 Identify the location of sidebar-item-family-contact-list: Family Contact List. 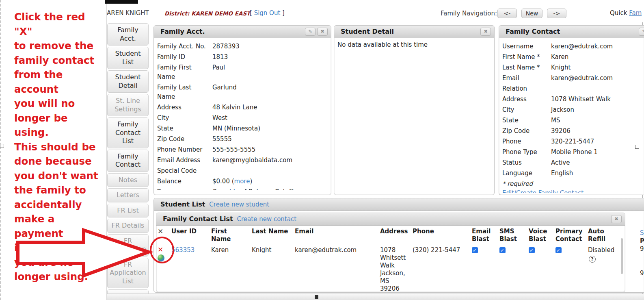
(128, 133).